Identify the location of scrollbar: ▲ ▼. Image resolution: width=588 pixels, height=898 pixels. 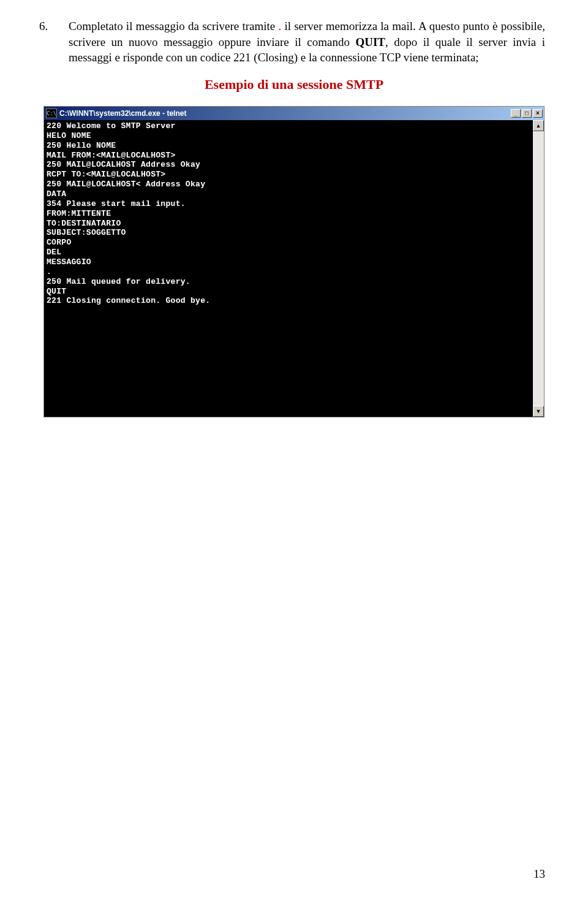
(538, 268).